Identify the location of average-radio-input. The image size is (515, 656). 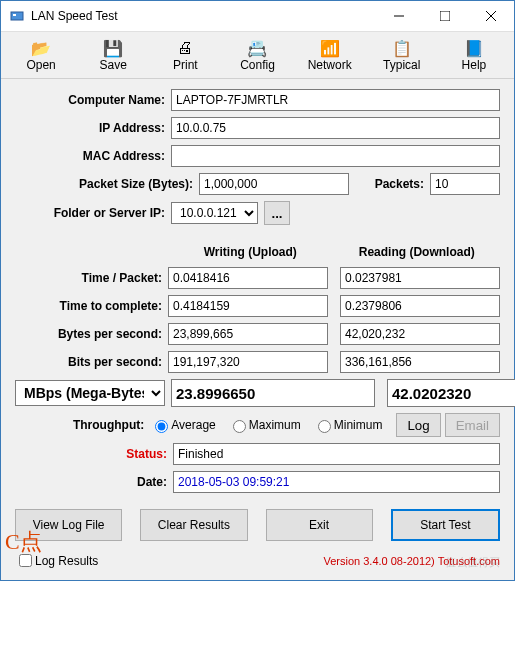
(162, 426).